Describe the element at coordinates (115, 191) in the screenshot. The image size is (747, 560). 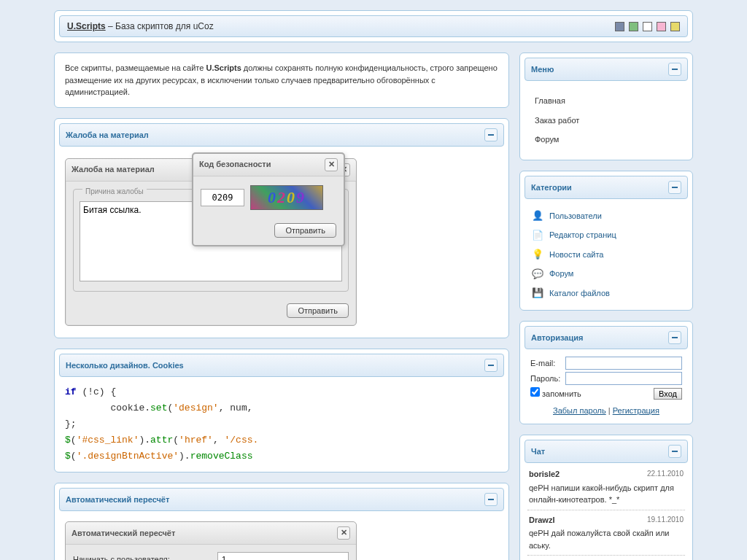
I see `fieldset-legend: Причина жалобы` at that location.